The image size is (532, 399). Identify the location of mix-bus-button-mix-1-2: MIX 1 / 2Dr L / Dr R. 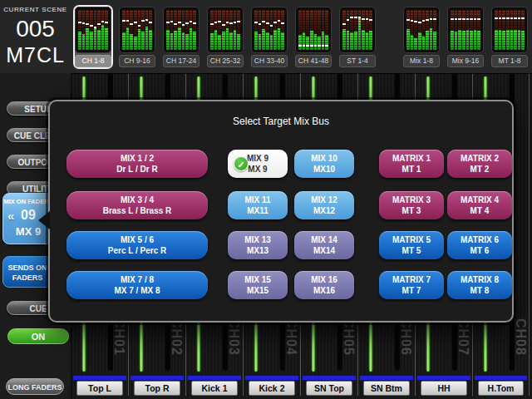
(137, 164).